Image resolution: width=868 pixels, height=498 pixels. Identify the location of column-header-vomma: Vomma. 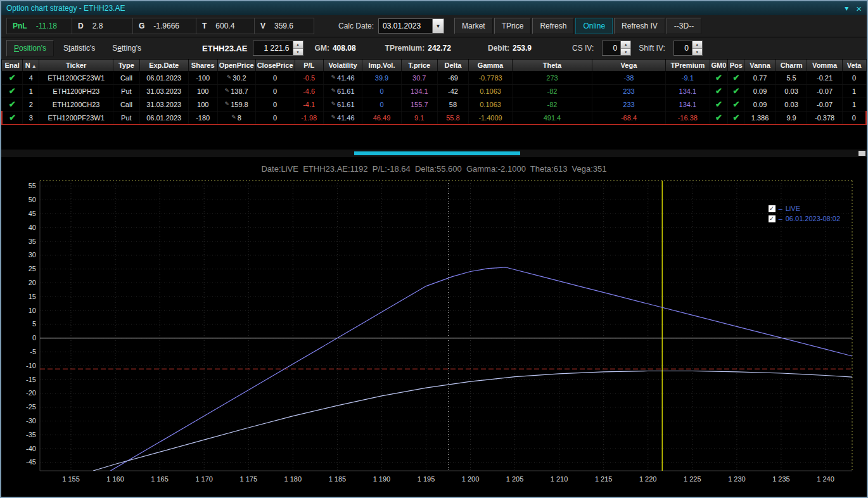
(825, 65).